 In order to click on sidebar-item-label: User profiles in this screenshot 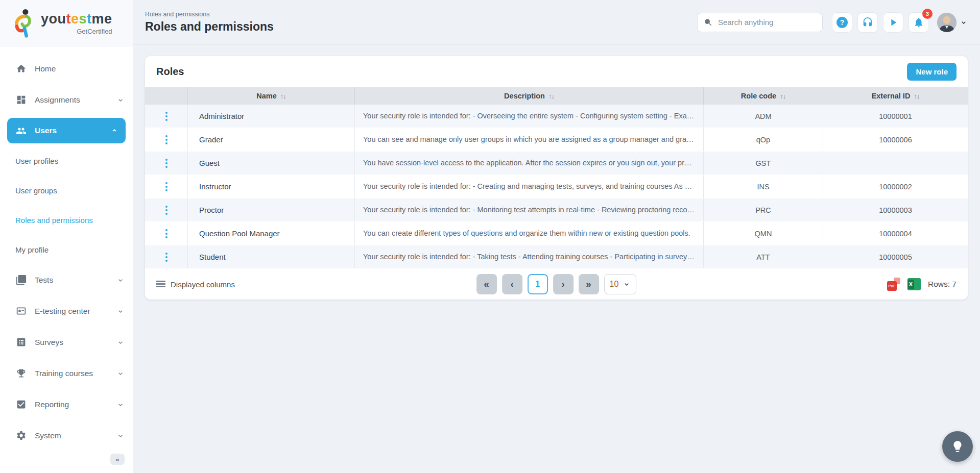, I will do `click(37, 161)`.